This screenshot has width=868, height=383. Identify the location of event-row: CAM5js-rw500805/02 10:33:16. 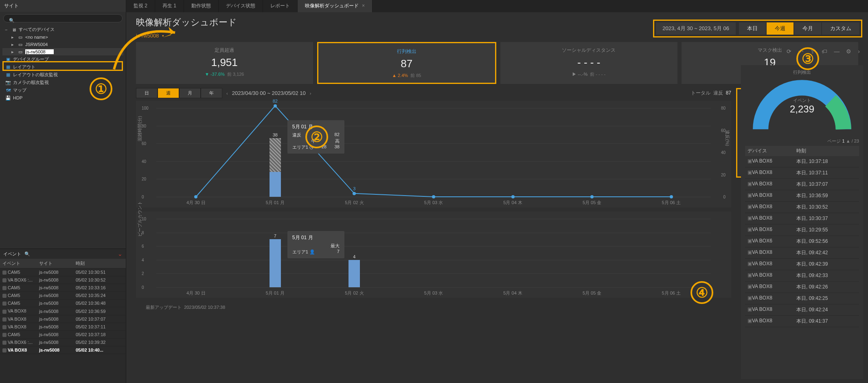
(63, 288).